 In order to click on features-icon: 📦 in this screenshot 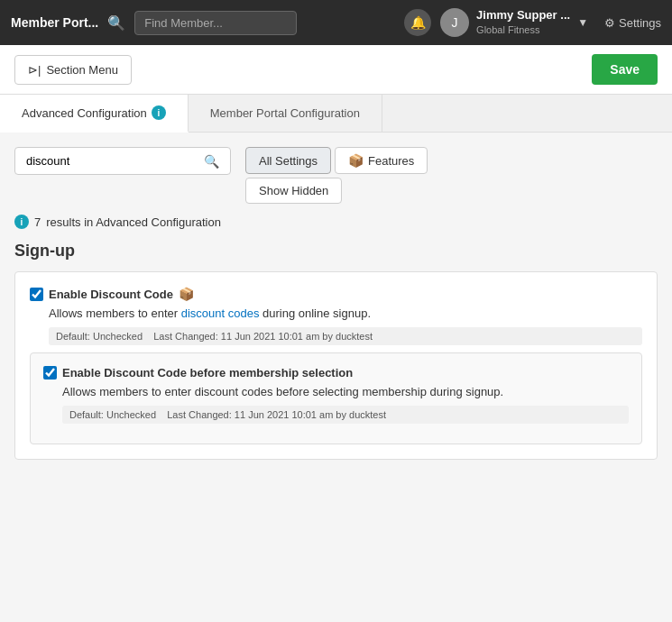, I will do `click(355, 160)`.